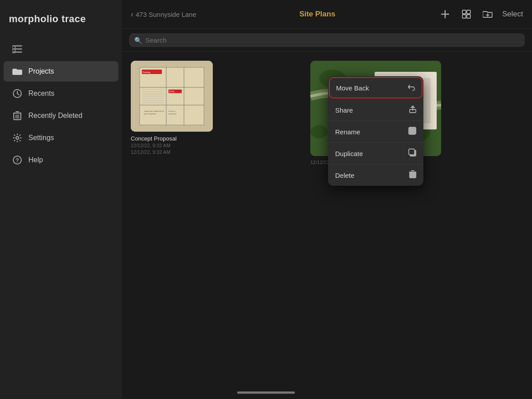 Image resolution: width=532 pixels, height=399 pixels. Describe the element at coordinates (61, 49) in the screenshot. I see `sidebar-item-toggle` at that location.